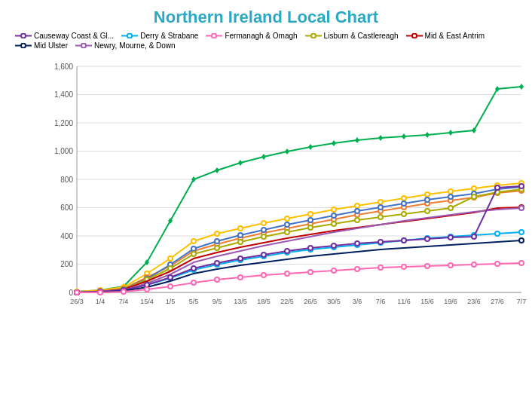 The height and width of the screenshot is (404, 532). I want to click on svg-text: 19/6, so click(451, 301).